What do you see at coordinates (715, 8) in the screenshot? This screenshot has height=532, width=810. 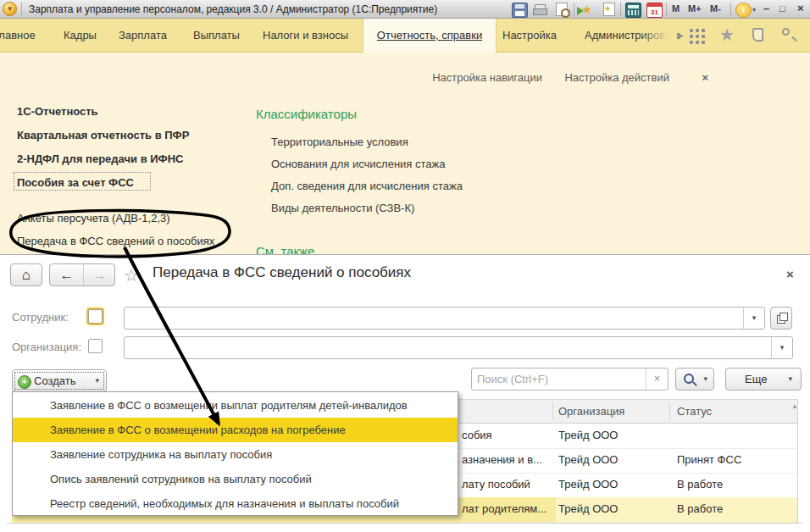 I see `memory-m-minus-button: M-` at bounding box center [715, 8].